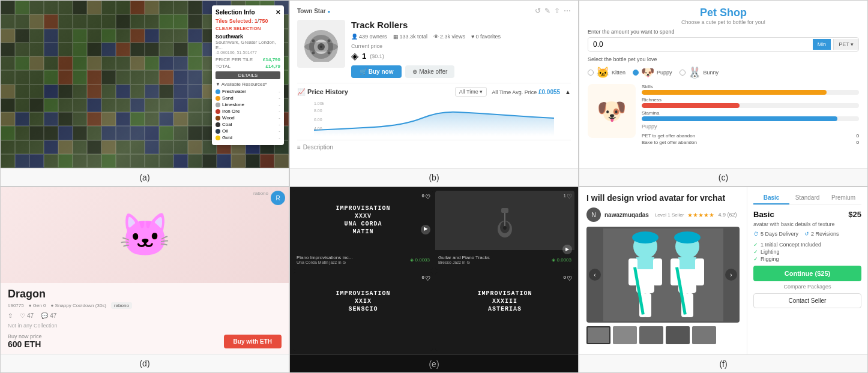  I want to click on puppy-radio, so click(636, 73).